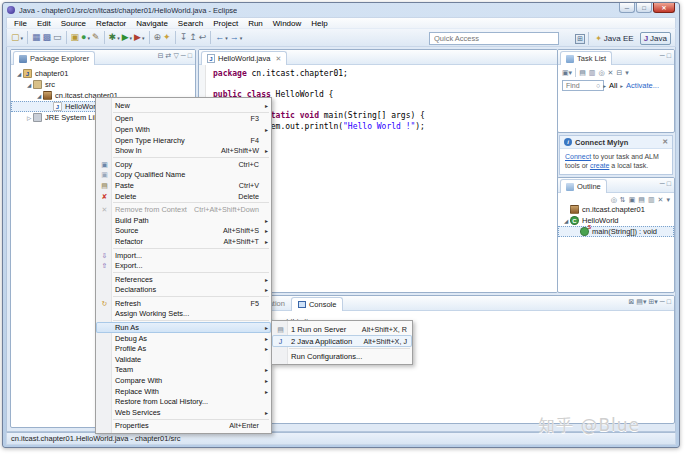 This screenshot has height=457, width=685. What do you see at coordinates (616, 220) in the screenshot?
I see `outline-item-helloworld: ◢CHelloWorld` at bounding box center [616, 220].